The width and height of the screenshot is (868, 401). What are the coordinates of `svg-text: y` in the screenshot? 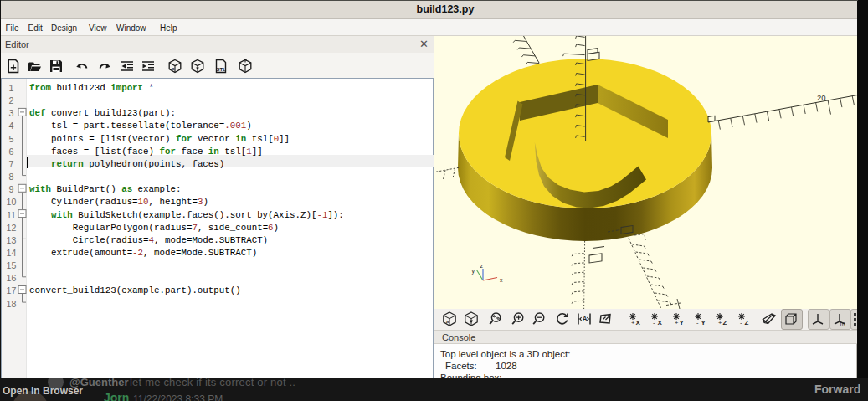 It's located at (474, 271).